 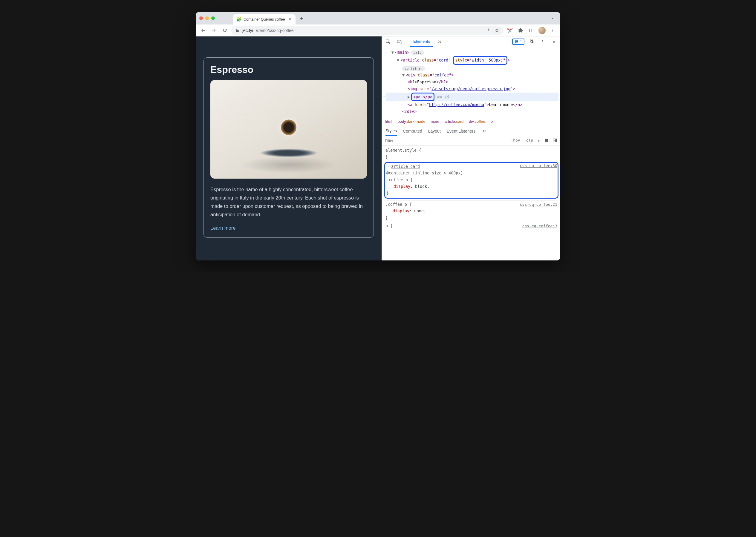 I want to click on star-icon, so click(x=497, y=30).